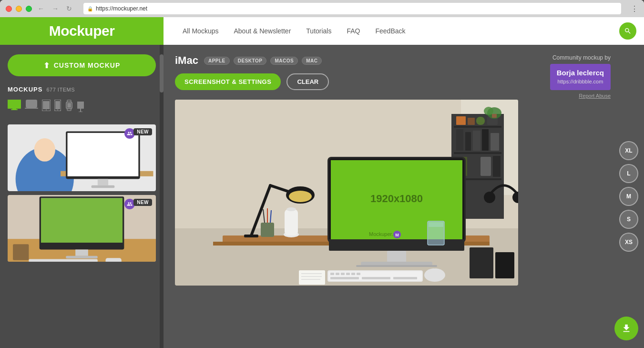 This screenshot has width=644, height=348. Describe the element at coordinates (14, 107) in the screenshot. I see `desktop-icon` at that location.